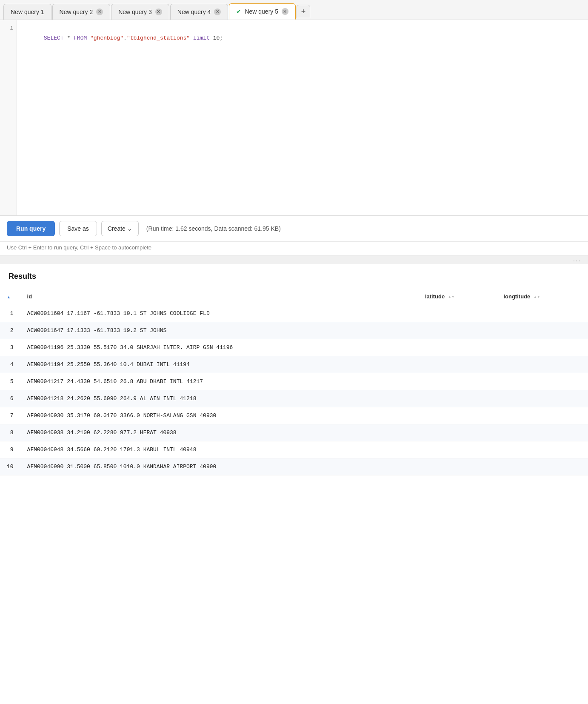  I want to click on cell-id: AFM00040990 31.5000 65.8500 1010.0 KANDA…, so click(220, 467).